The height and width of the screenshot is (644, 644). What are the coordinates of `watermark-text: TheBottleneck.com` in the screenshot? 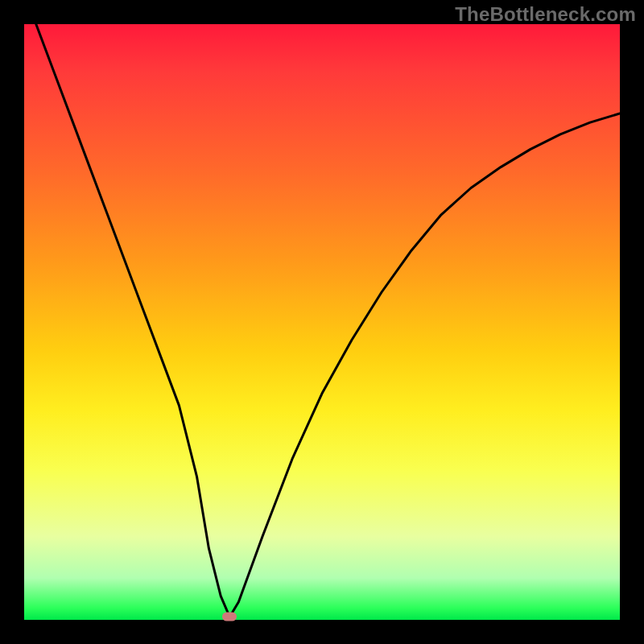 It's located at (546, 14).